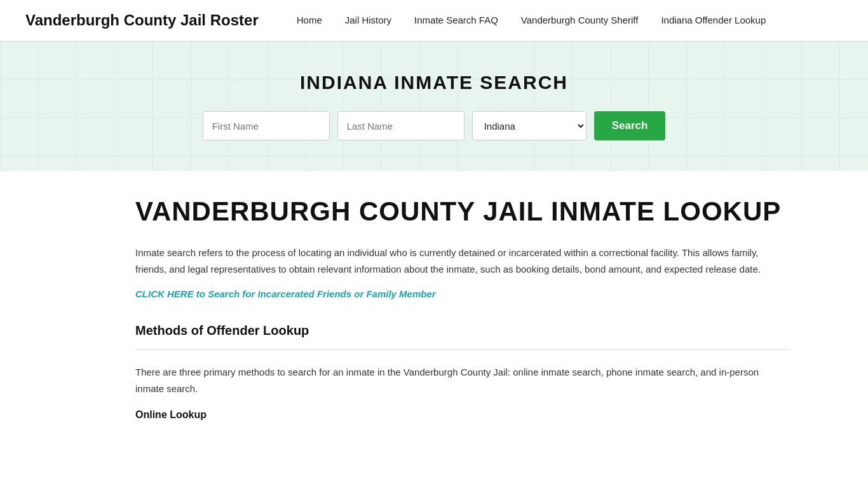 The height and width of the screenshot is (488, 868). What do you see at coordinates (456, 20) in the screenshot?
I see `nav-item-faq: Inmate Search FAQ` at bounding box center [456, 20].